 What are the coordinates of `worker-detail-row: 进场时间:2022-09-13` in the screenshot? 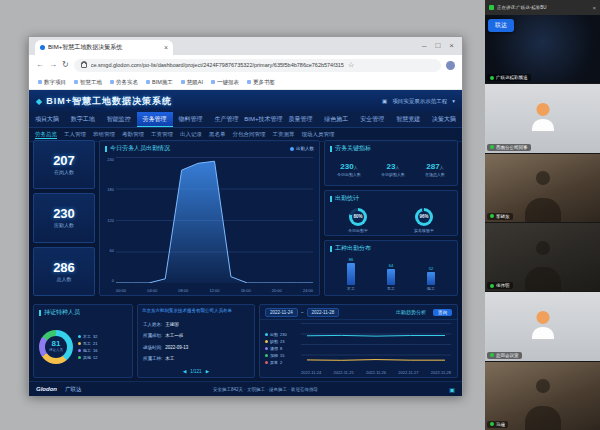 It's located at (196, 348).